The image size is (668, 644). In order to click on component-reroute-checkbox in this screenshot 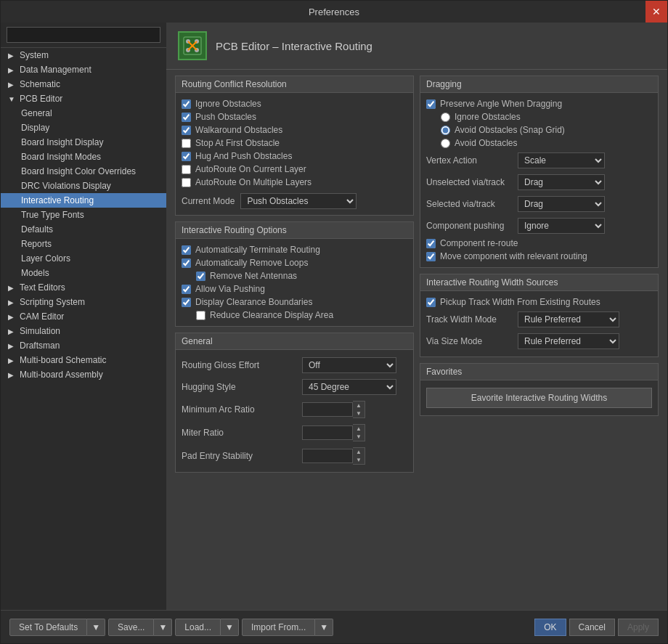, I will do `click(431, 244)`.